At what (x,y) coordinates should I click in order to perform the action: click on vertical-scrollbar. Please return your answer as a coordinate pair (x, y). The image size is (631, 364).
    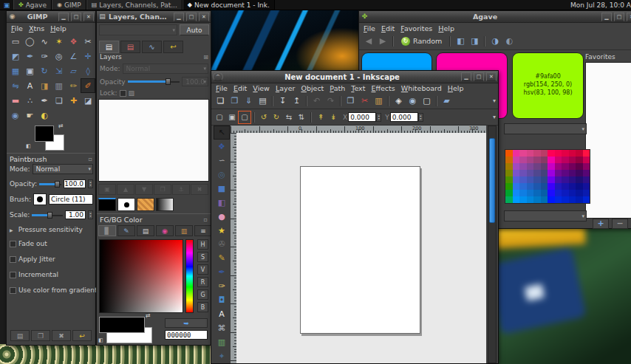
    Looking at the image, I should click on (492, 244).